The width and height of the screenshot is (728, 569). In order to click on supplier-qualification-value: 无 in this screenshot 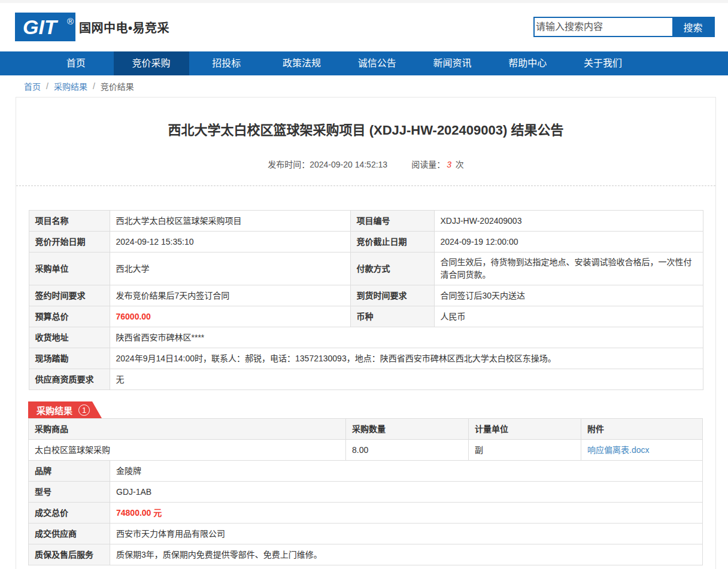, I will do `click(406, 379)`.